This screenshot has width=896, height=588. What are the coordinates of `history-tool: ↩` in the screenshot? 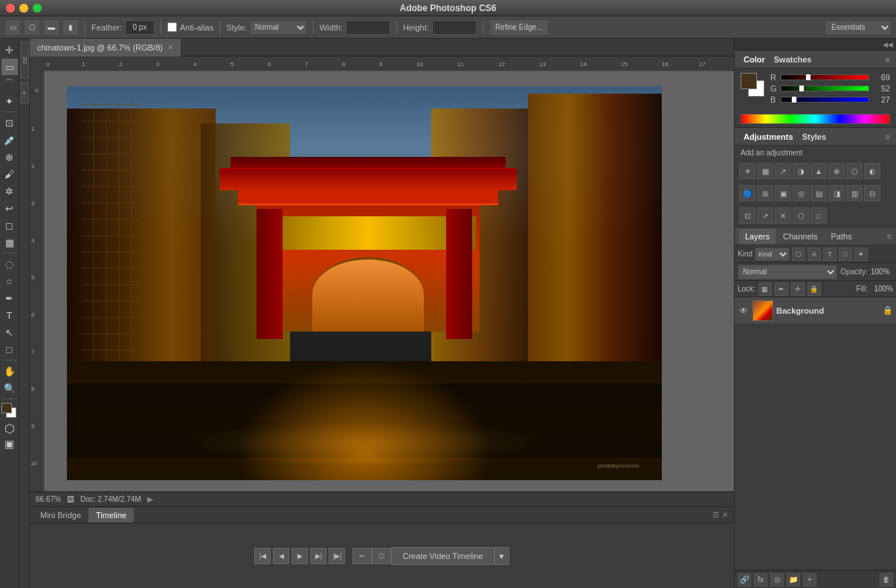 It's located at (10, 208).